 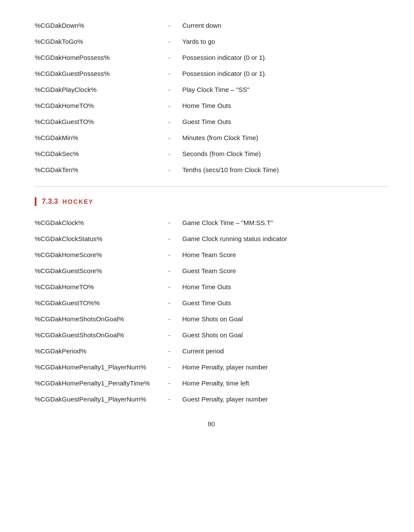 I want to click on table-row: %CGDakClockStatus% - Game Clock running …, so click(x=211, y=238).